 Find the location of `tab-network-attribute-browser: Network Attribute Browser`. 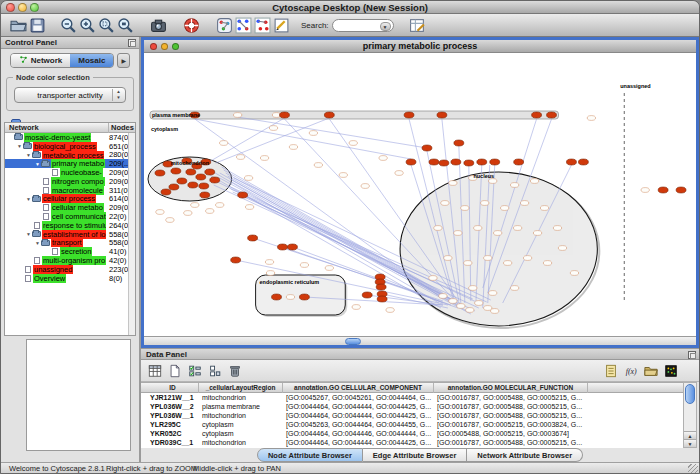

tab-network-attribute-browser: Network Attribute Browser is located at coordinates (525, 455).